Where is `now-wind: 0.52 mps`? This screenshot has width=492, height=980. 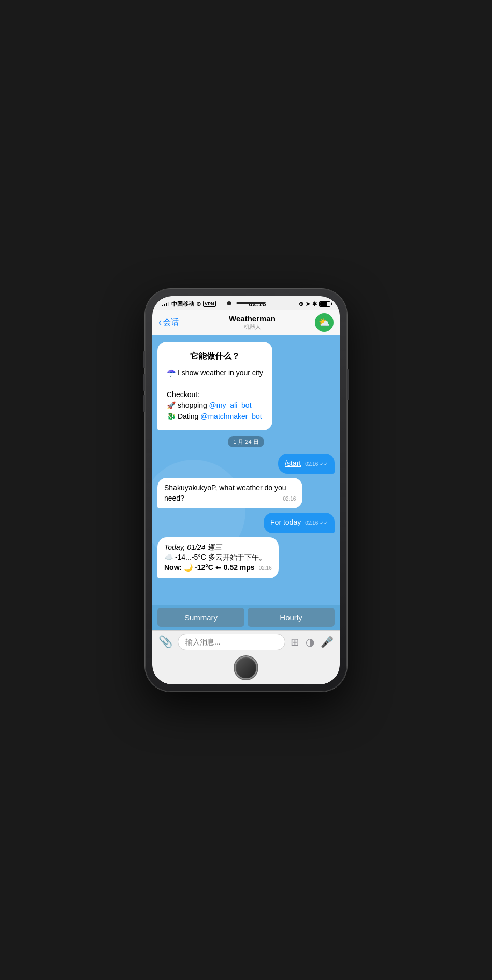 now-wind: 0.52 mps is located at coordinates (239, 567).